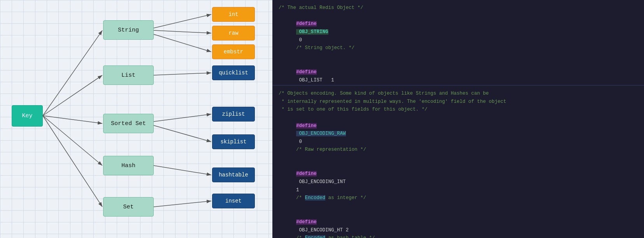 The width and height of the screenshot is (644, 238). I want to click on int-label: int, so click(233, 14).